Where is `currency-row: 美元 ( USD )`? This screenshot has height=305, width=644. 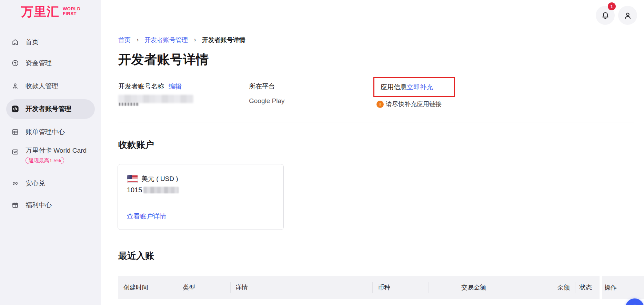
currency-row: 美元 ( USD ) is located at coordinates (153, 179).